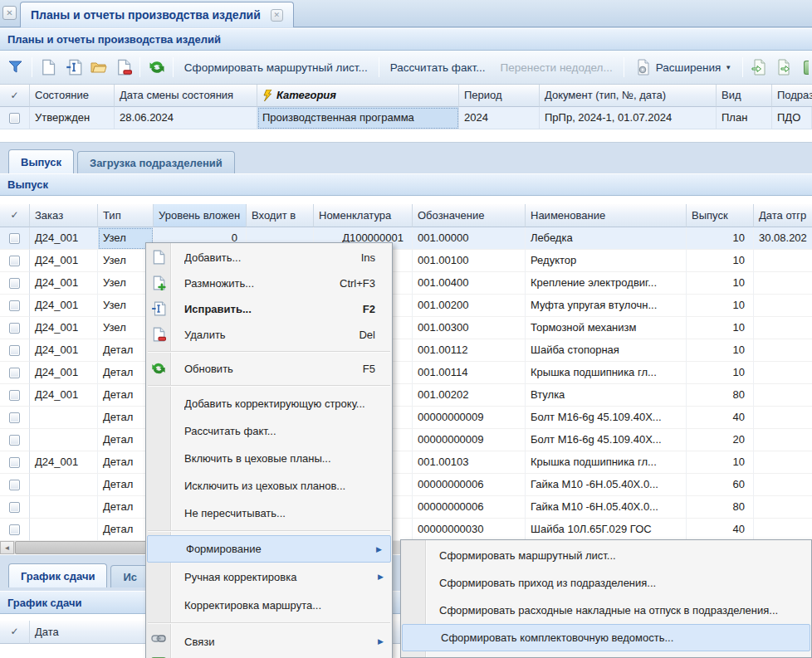 The height and width of the screenshot is (658, 812). I want to click on add-record-button, so click(48, 68).